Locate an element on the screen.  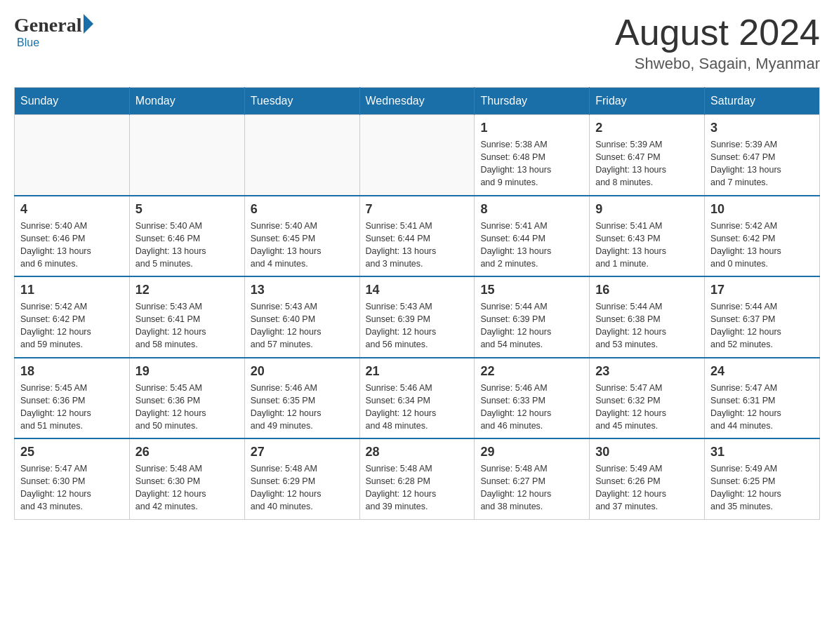
day-of-week-header: Wednesday is located at coordinates (417, 101).